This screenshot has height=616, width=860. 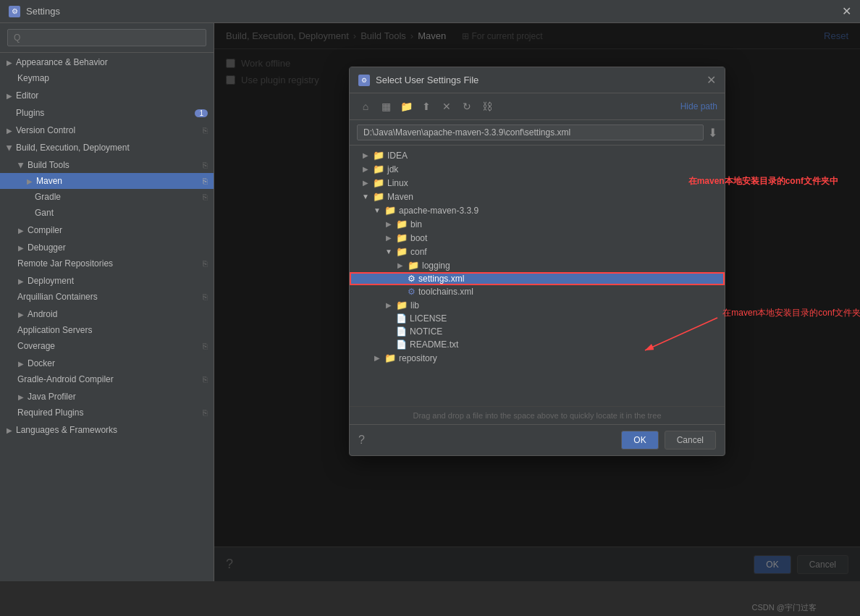 I want to click on sidebar-item-keymap: Keymap, so click(x=107, y=78).